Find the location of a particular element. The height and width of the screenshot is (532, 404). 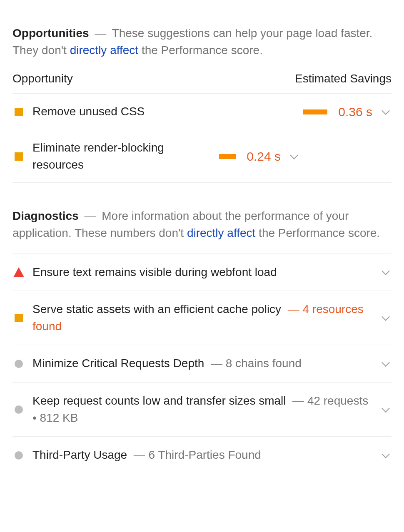

col-opportunity: Opportunity is located at coordinates (42, 79).